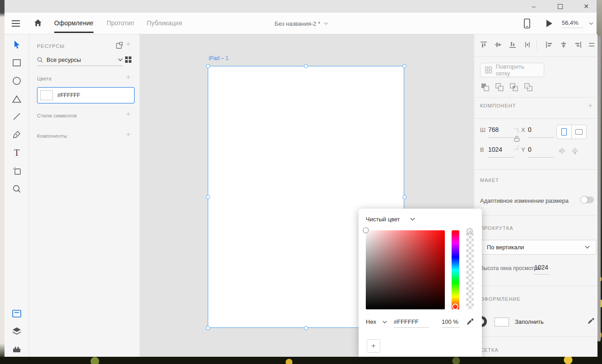  I want to click on rectangle-tool-button, so click(17, 63).